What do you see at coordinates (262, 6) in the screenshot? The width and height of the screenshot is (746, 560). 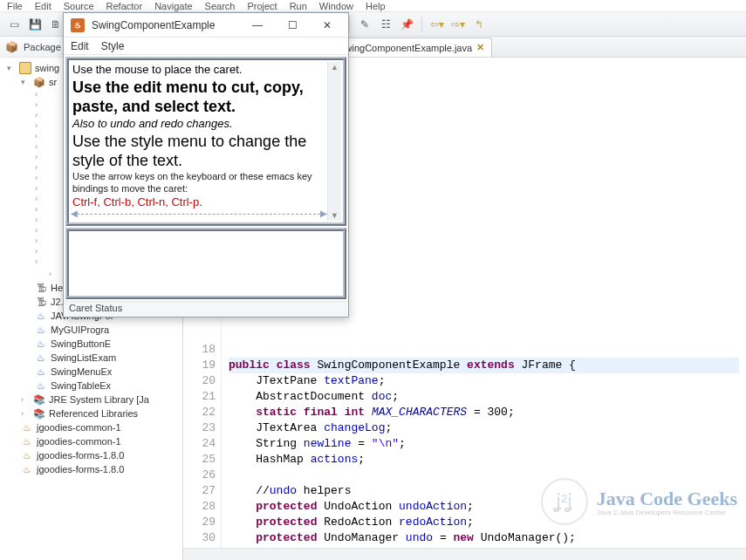 I see `menu-project: Project` at bounding box center [262, 6].